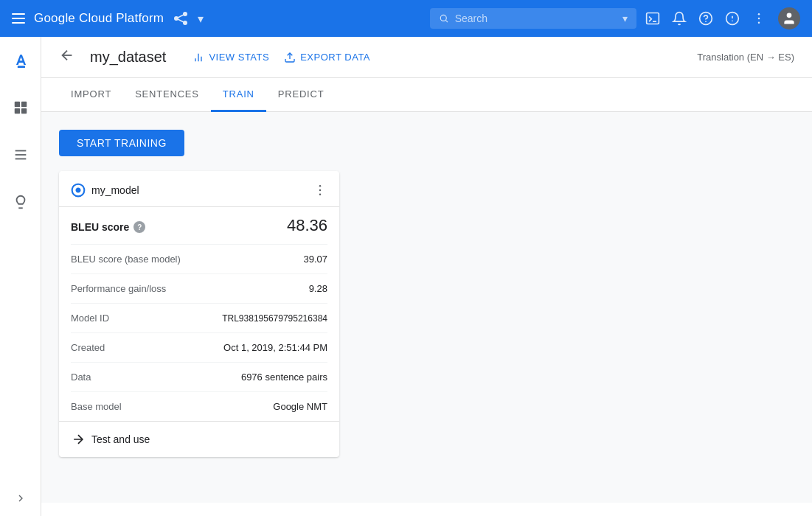 This screenshot has width=812, height=516. Describe the element at coordinates (274, 318) in the screenshot. I see `model-id-value: TRL9381956797952163​84` at that location.